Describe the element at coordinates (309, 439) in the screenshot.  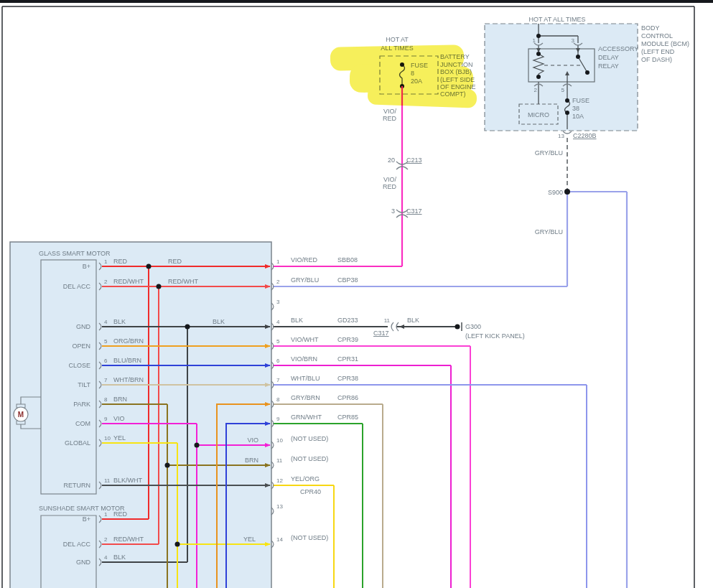
I see `conn-circuit-10: (NOT USED)` at that location.